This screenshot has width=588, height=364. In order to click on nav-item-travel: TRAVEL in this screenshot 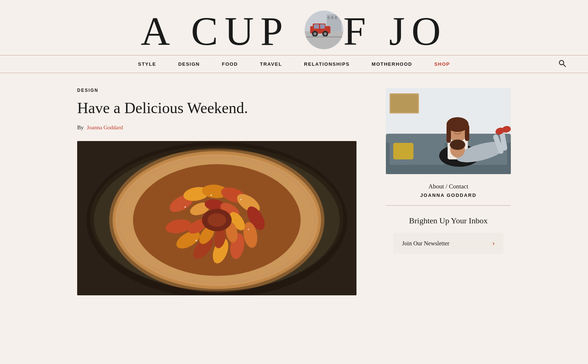, I will do `click(271, 64)`.